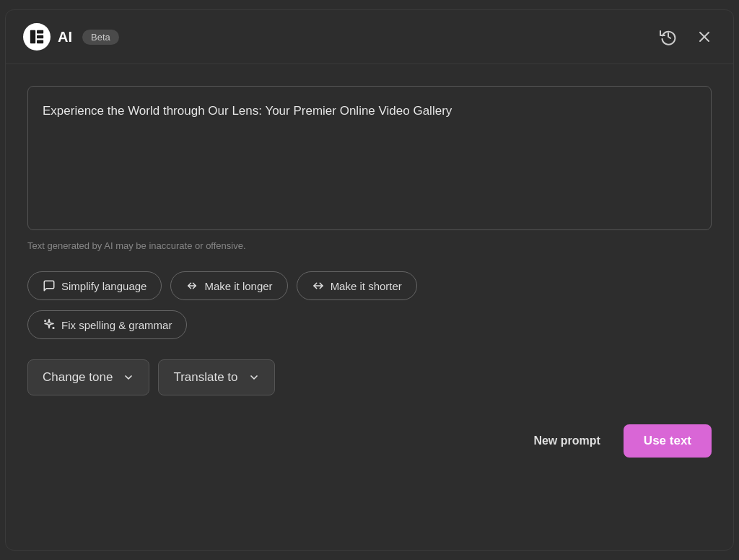 This screenshot has width=739, height=560. What do you see at coordinates (49, 325) in the screenshot?
I see `sparkle-icon` at bounding box center [49, 325].